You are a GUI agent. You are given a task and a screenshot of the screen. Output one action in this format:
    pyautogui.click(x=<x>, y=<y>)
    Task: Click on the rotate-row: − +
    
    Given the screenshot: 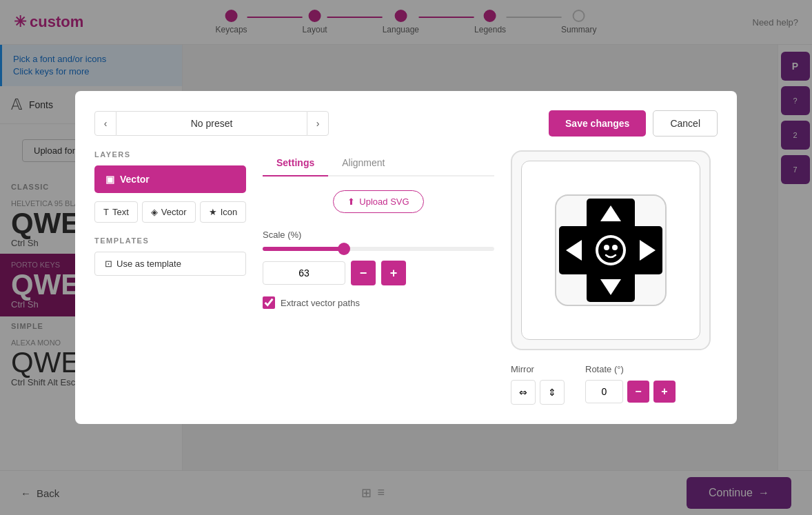 What is the action you would take?
    pyautogui.click(x=630, y=392)
    